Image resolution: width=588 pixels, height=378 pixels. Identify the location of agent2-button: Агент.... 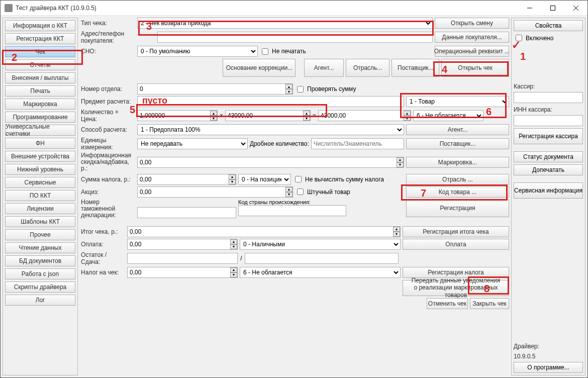
(457, 130).